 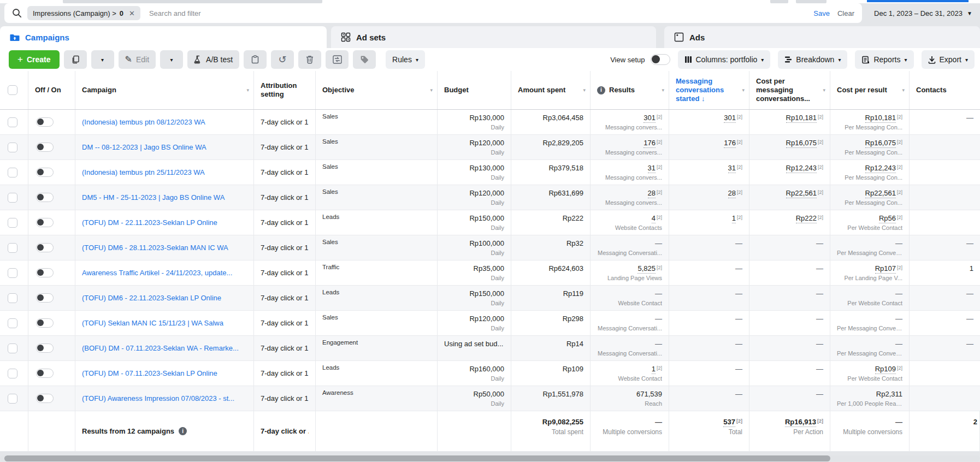 I want to click on cell-messaging-conversations: 301[2], so click(x=709, y=122).